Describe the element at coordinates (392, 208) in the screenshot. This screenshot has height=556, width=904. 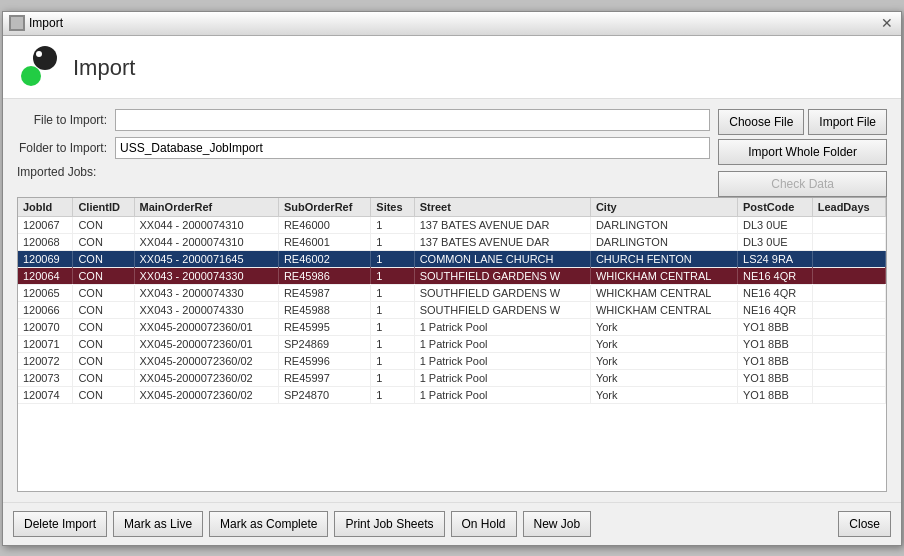
I see `col-sites: Sites` at that location.